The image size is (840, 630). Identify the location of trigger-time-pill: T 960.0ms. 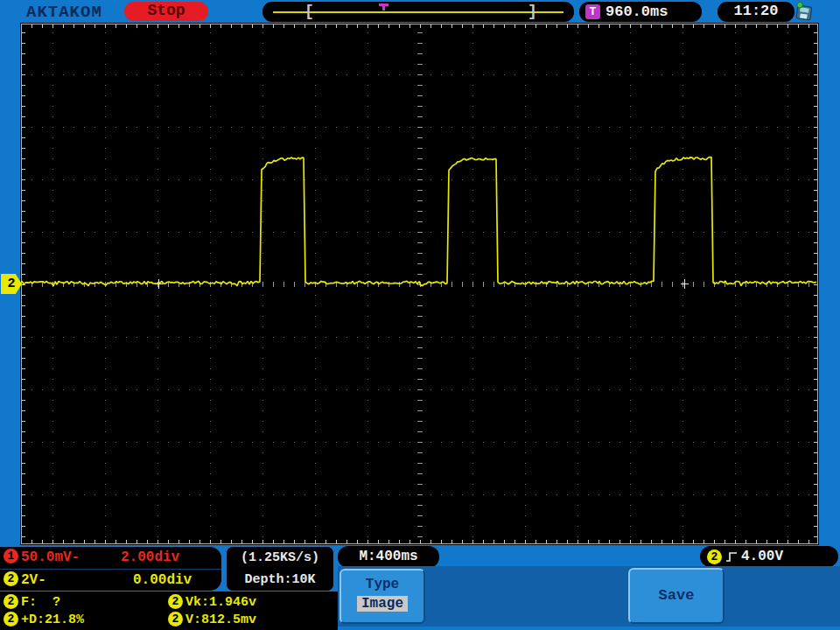
(640, 12).